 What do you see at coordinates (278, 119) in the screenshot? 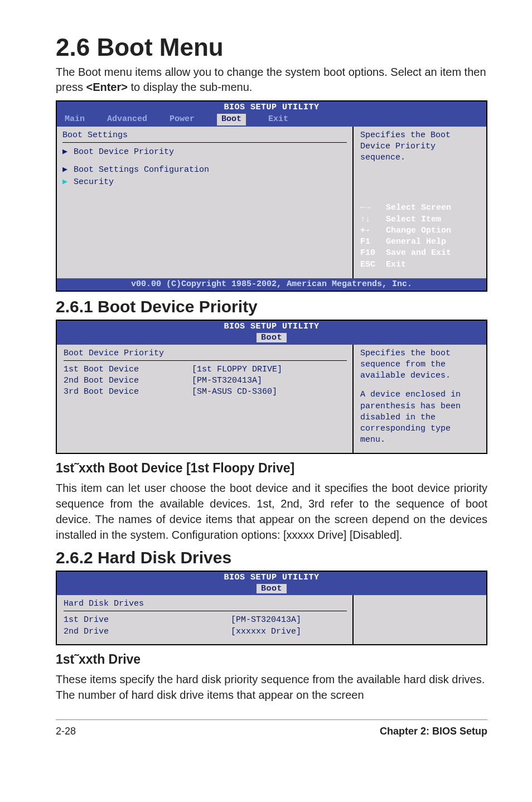
I see `tab-exit: Exit` at bounding box center [278, 119].